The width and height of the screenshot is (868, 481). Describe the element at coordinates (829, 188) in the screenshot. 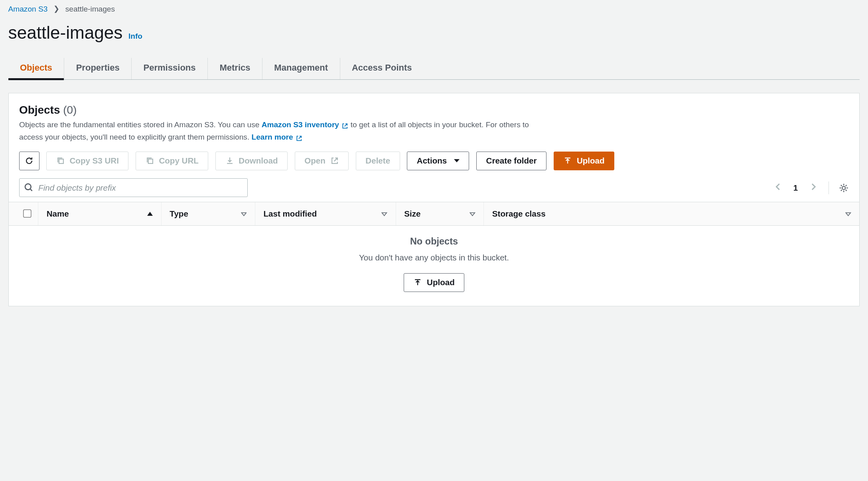

I see `separator` at that location.